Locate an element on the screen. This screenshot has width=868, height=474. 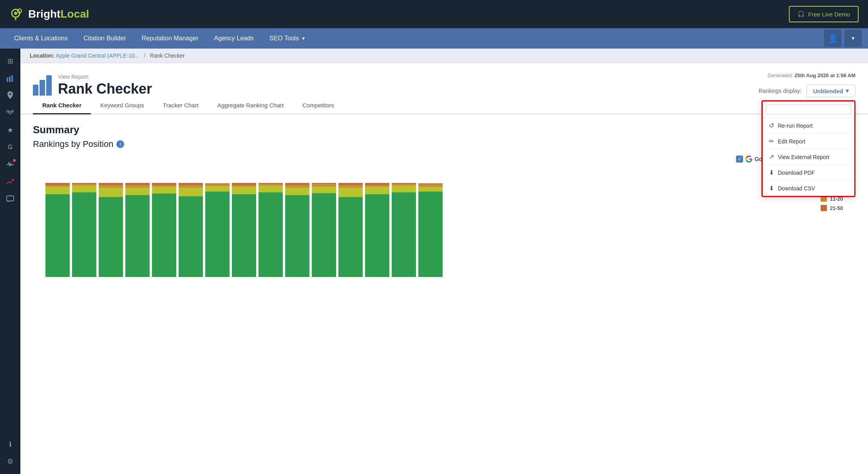
sidebar-settings-icon: ⚙ is located at coordinates (10, 461).